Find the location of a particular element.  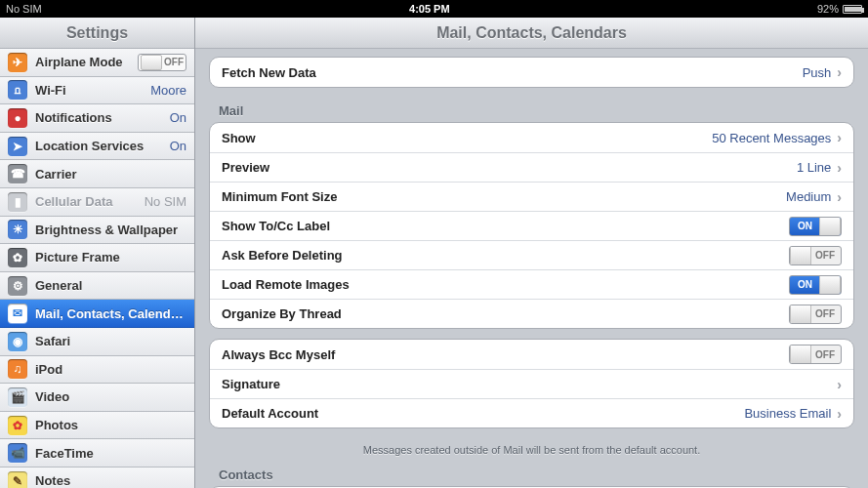

ask-before-deleting-toggle: OFF is located at coordinates (815, 256).